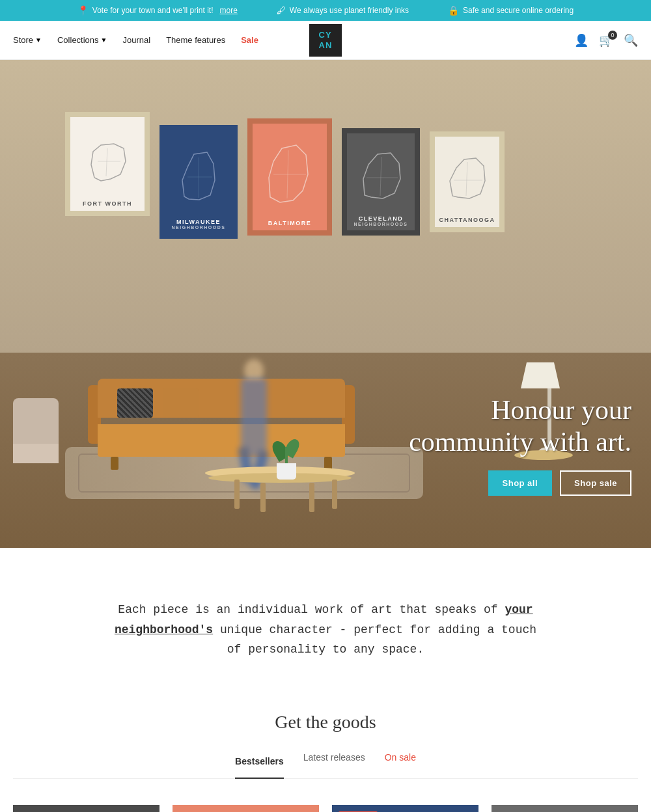  What do you see at coordinates (221, 418) in the screenshot?
I see `sofa` at bounding box center [221, 418].